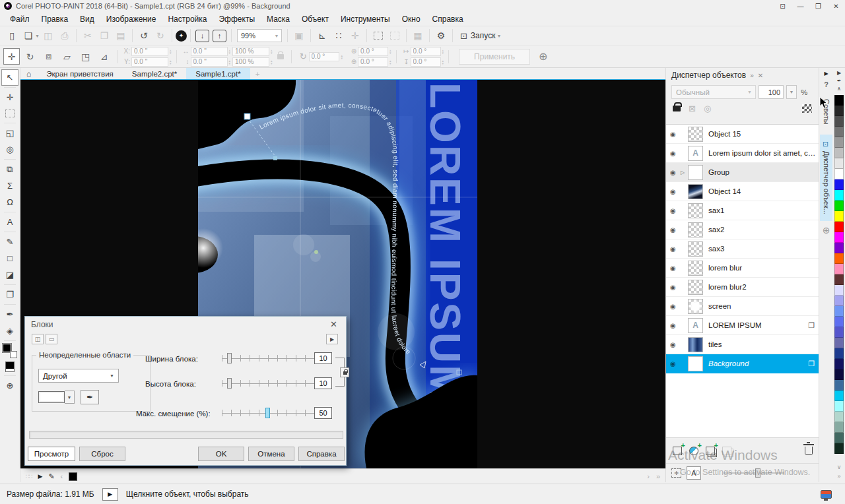 The image size is (845, 504). What do you see at coordinates (271, 454) in the screenshot?
I see `cancel-button: Отмена` at bounding box center [271, 454].